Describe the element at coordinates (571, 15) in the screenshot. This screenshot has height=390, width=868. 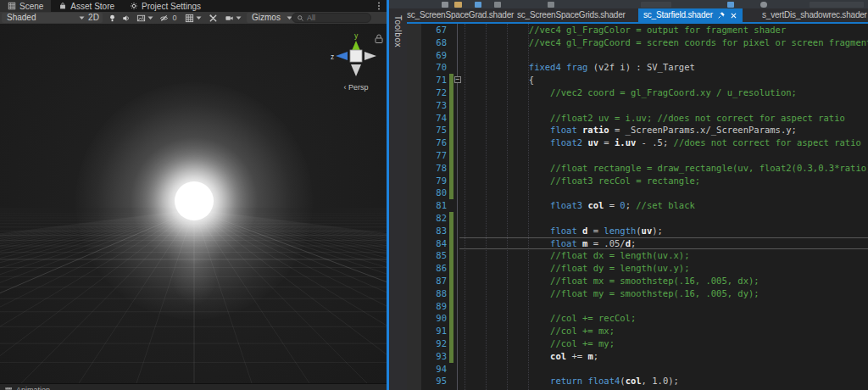
I see `document-tab: sc_ScreenSpaceGrids.shader` at that location.